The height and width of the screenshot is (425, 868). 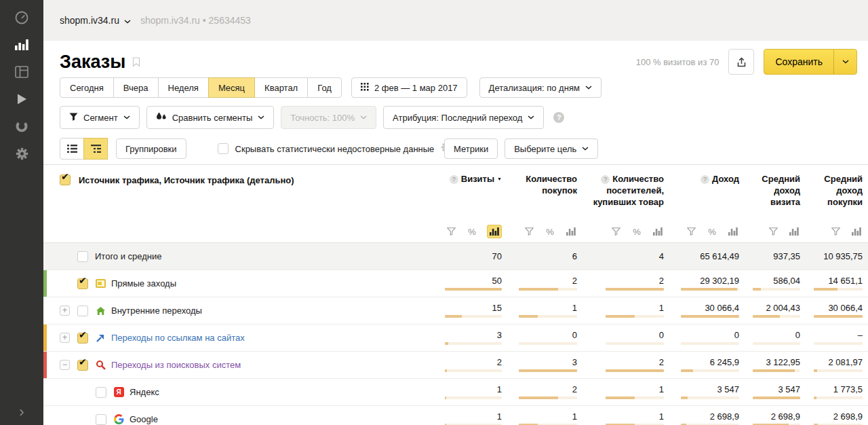 What do you see at coordinates (540, 88) in the screenshot?
I see `detail-select: Детализация: по дням` at bounding box center [540, 88].